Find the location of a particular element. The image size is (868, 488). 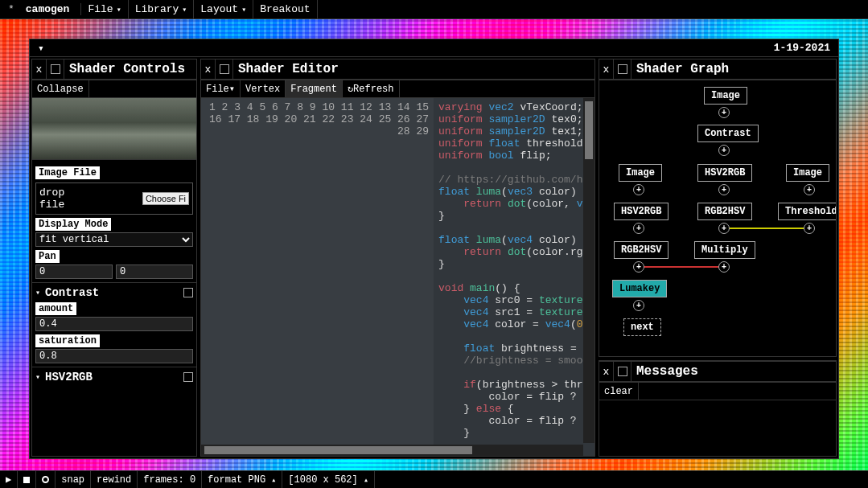

panel-title: Shader Controls is located at coordinates (127, 69).